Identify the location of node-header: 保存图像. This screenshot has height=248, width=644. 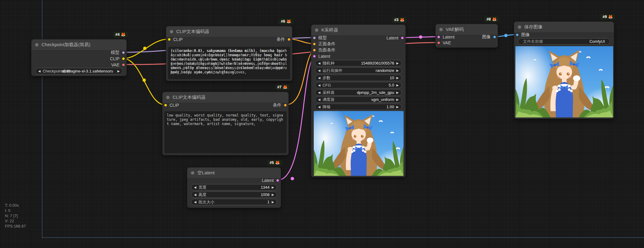
(564, 27).